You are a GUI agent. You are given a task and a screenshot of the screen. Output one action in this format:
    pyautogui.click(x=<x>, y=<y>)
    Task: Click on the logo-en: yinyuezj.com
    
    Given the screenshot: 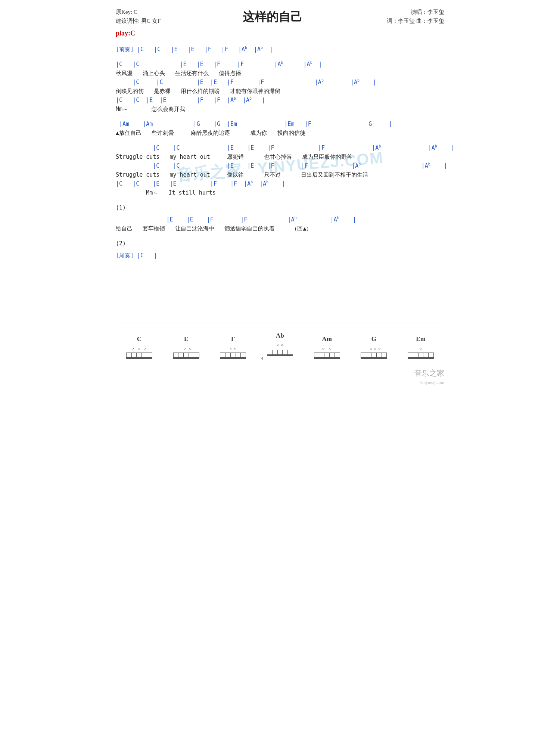 What is the action you would take?
    pyautogui.click(x=280, y=382)
    